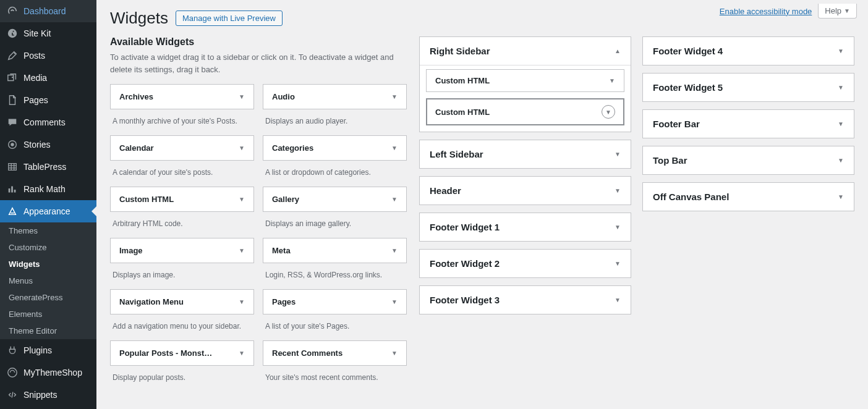  What do you see at coordinates (182, 376) in the screenshot?
I see `widget-description: Display popular posts.` at bounding box center [182, 376].